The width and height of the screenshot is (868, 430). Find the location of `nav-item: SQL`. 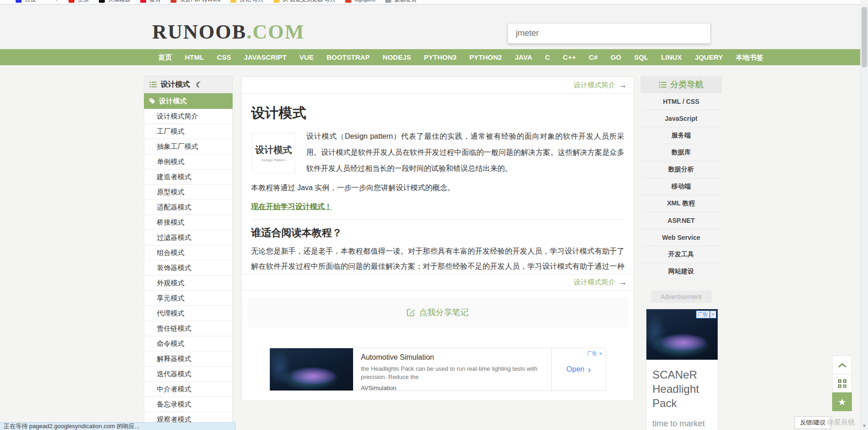

nav-item: SQL is located at coordinates (641, 57).